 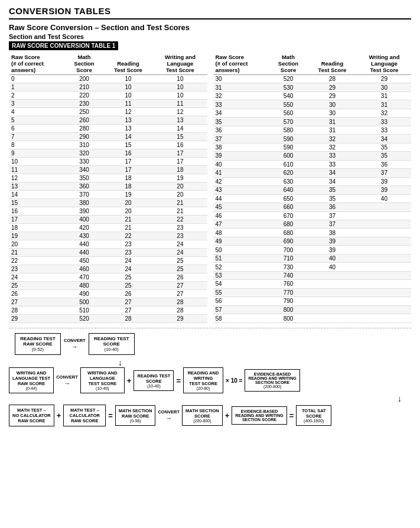 What do you see at coordinates (136, 421) in the screenshot?
I see `l3b3-range: (0-58)` at bounding box center [136, 421].